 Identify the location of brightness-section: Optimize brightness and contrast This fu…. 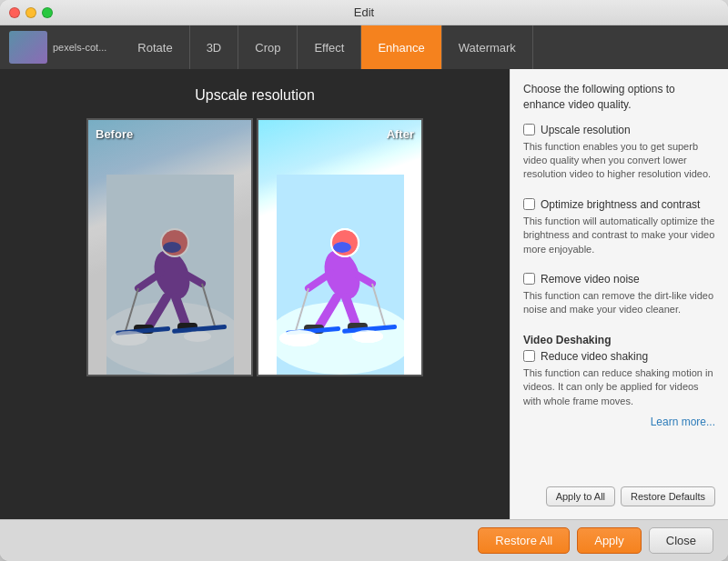
(619, 231).